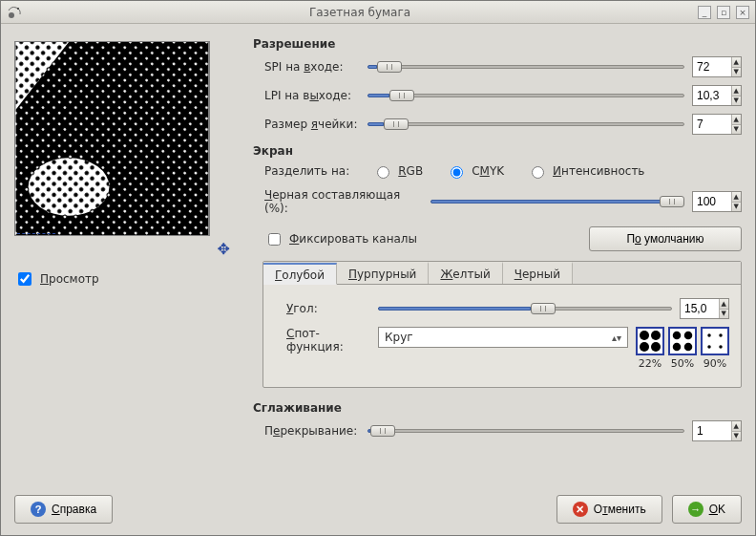 The height and width of the screenshot is (536, 756). Describe the element at coordinates (497, 44) in the screenshot. I see `heading-resolution: Разрешение` at that location.